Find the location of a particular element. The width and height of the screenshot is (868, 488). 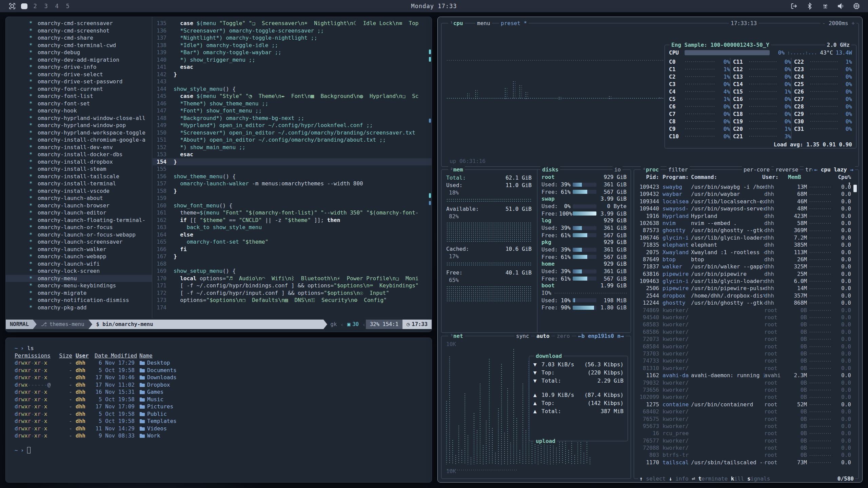

proc-sort-switcher: ← cpu lazy → is located at coordinates (834, 169).